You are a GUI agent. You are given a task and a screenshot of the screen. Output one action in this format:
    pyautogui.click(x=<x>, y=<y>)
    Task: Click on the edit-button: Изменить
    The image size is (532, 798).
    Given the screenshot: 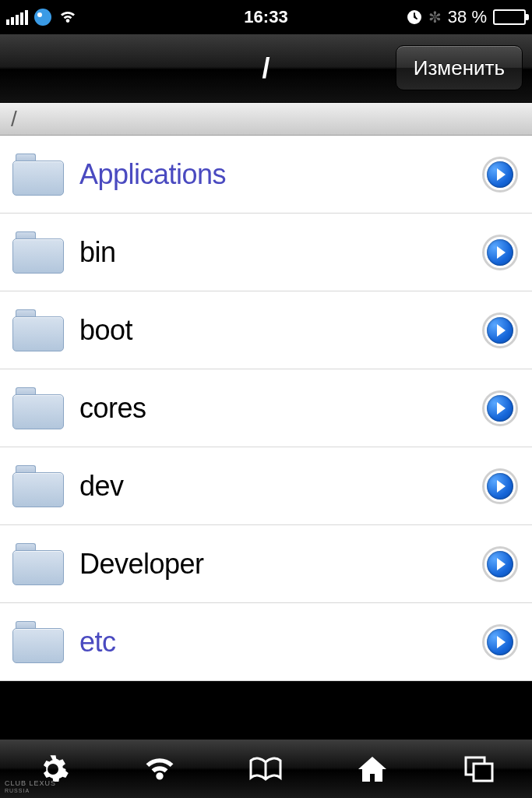 What is the action you would take?
    pyautogui.click(x=460, y=68)
    